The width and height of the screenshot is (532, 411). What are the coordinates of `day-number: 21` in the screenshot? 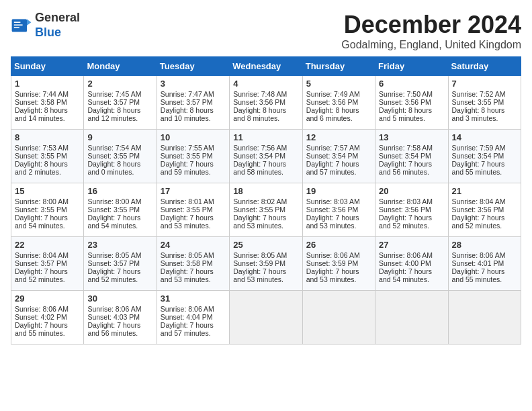 It's located at (485, 191).